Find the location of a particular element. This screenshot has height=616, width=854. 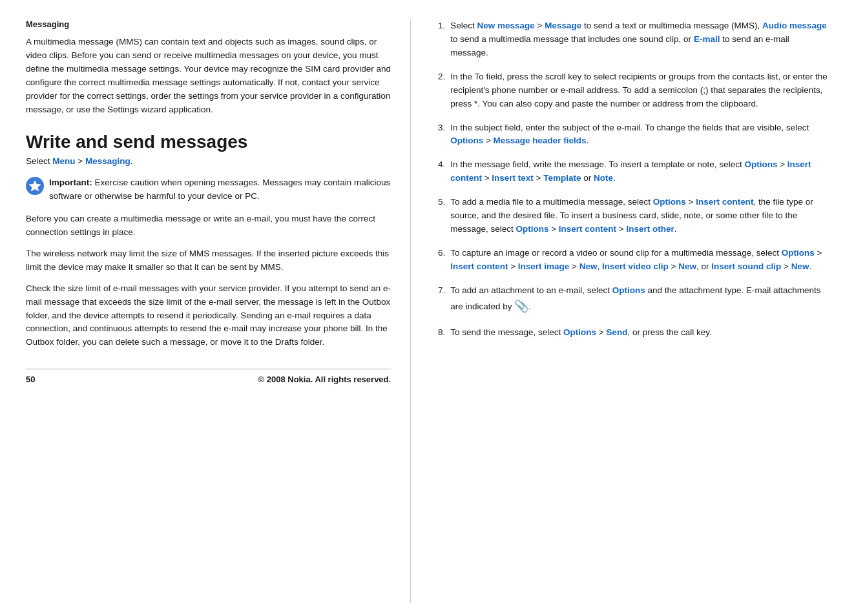

insert-content-link2: Insert content is located at coordinates (588, 229).